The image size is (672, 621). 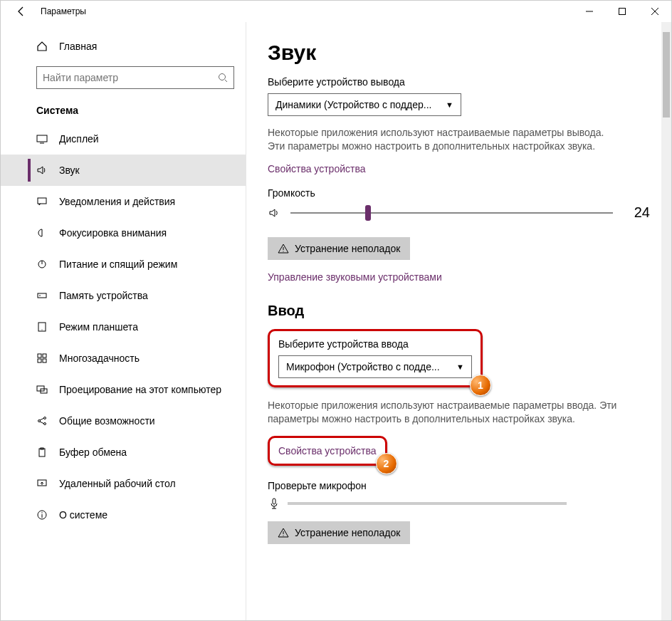 I want to click on output-device-dropdown: Динамики (Устройство с поддер... ▼, so click(x=364, y=105).